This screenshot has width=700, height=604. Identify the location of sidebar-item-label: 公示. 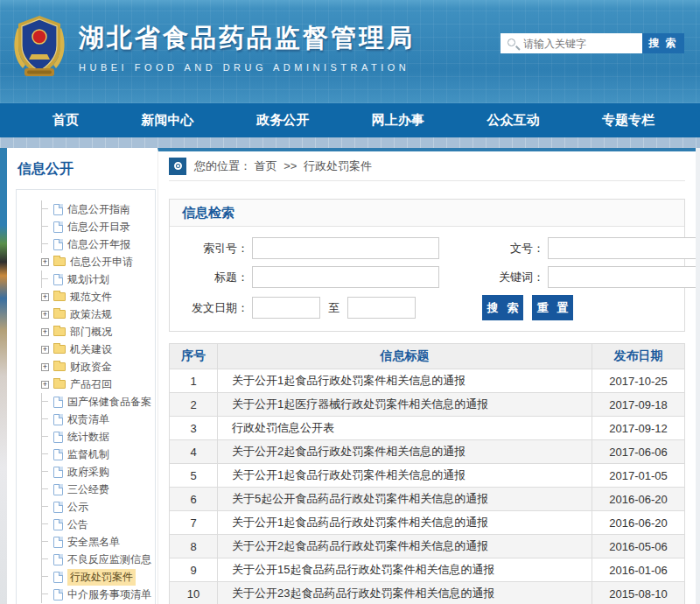
(78, 508).